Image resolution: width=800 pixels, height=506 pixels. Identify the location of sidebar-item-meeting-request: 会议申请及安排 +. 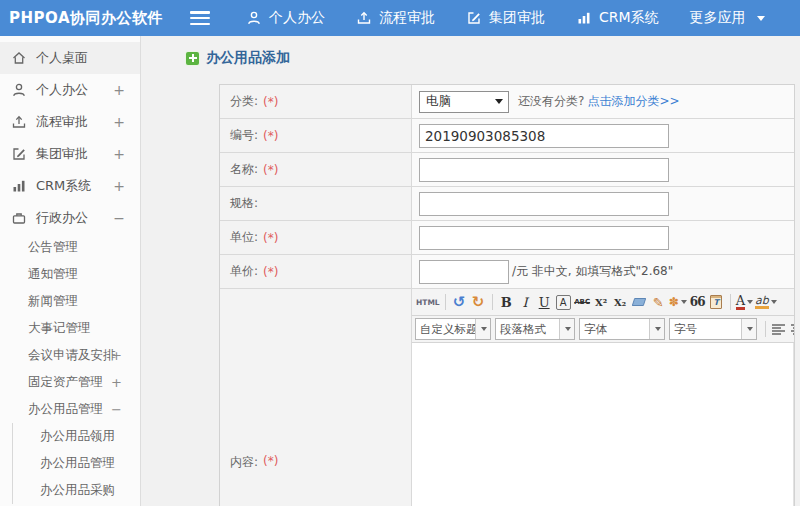
(70, 356).